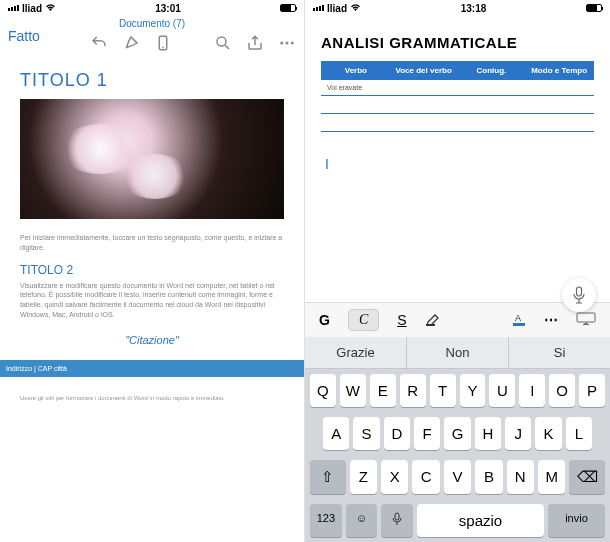 Image resolution: width=610 pixels, height=542 pixels. I want to click on key-123: 123, so click(326, 520).